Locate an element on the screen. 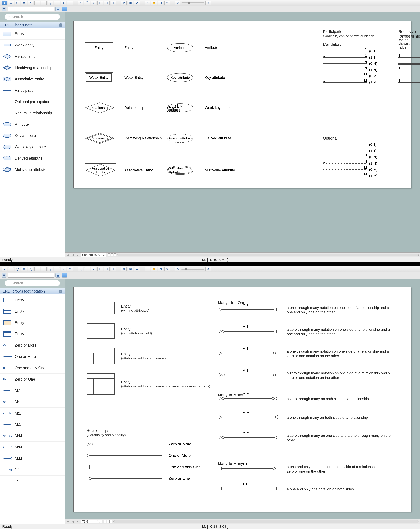 This screenshot has height=529, width=420. shape-item: One or More is located at coordinates (32, 357).